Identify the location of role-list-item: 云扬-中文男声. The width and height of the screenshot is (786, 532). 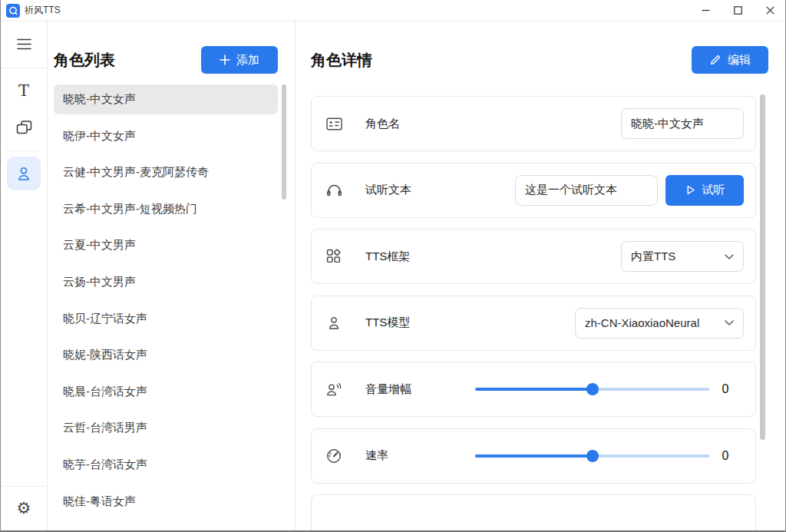
(166, 283).